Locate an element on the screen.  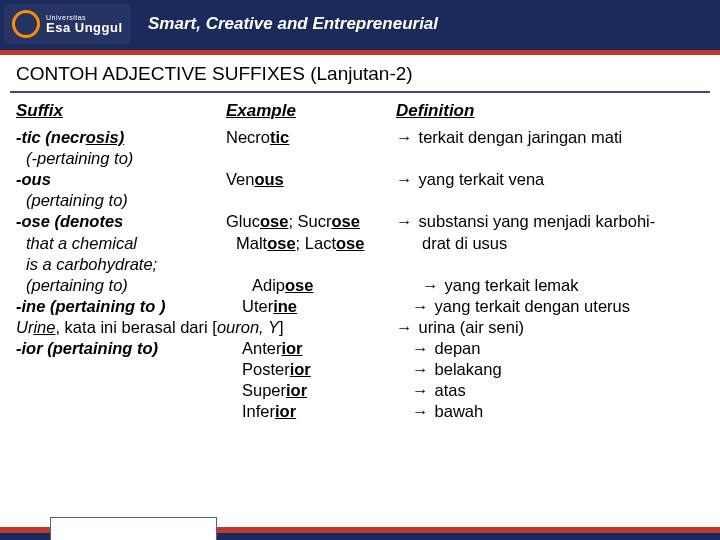
row-ose-3: is a carbohydrate; is located at coordinates (360, 264).